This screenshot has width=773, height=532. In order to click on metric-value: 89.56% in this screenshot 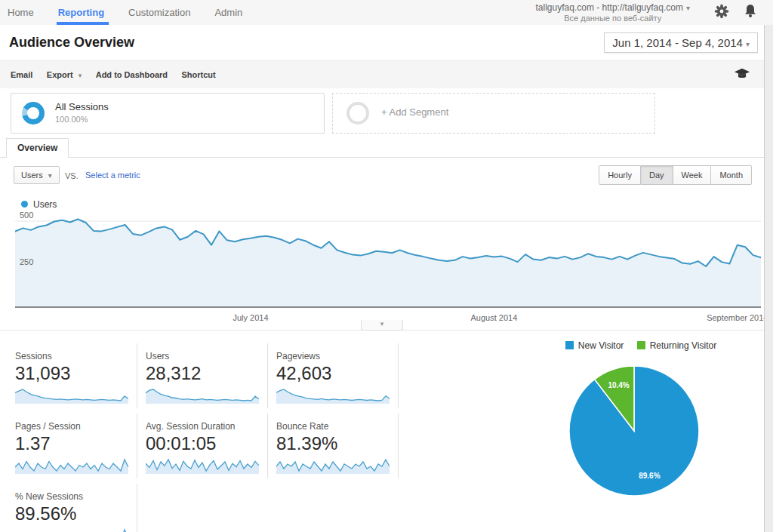, I will do `click(45, 514)`.